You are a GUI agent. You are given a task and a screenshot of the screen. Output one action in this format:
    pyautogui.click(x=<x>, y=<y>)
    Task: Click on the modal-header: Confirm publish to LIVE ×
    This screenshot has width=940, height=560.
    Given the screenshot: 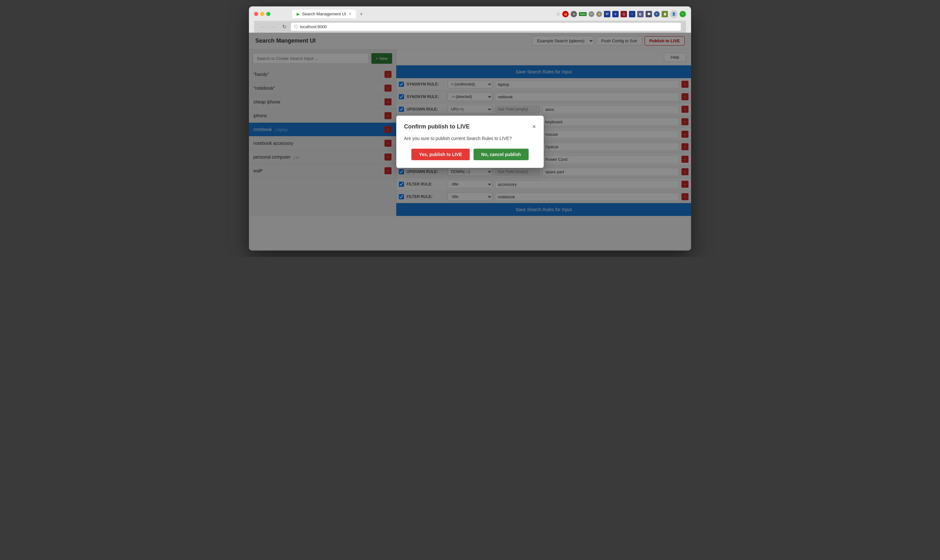 What is the action you would take?
    pyautogui.click(x=470, y=127)
    